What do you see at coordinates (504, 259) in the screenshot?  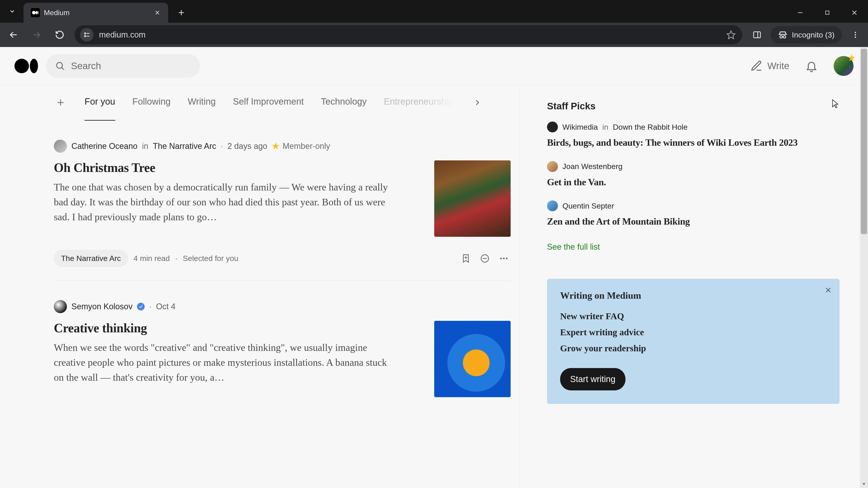 I see `more-options-button` at bounding box center [504, 259].